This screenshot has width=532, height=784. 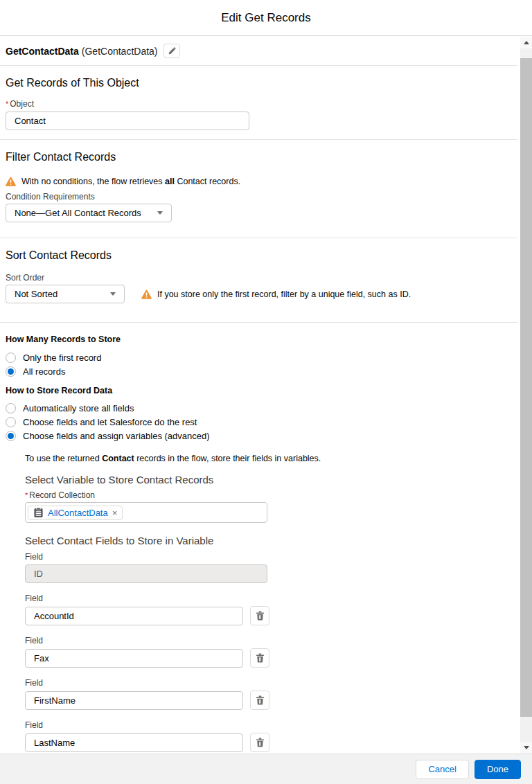 I want to click on section-object: Get Records of This Object *Object, so click(x=259, y=108).